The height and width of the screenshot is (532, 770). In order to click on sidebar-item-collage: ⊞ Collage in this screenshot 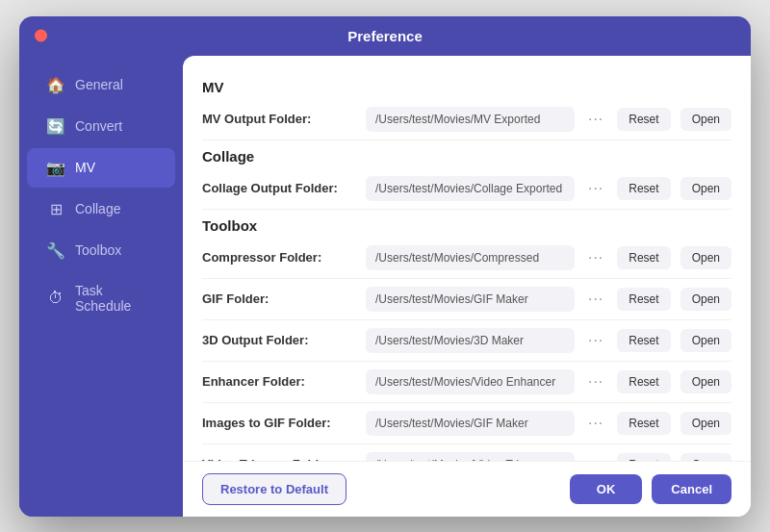, I will do `click(101, 210)`.